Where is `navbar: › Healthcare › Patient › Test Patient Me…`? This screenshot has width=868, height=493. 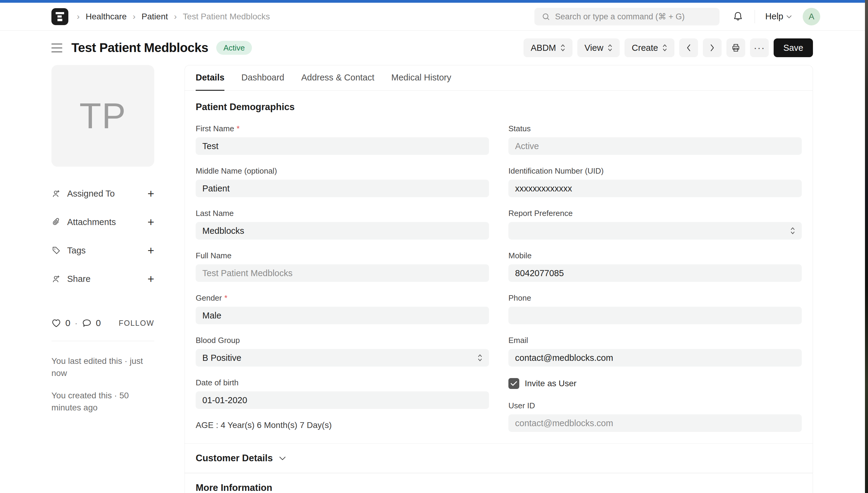 navbar: › Healthcare › Patient › Test Patient Me… is located at coordinates (434, 17).